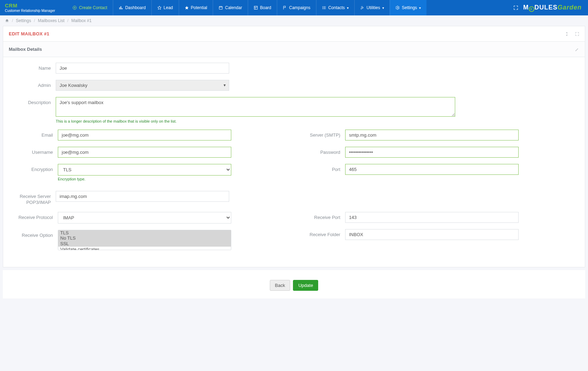 The width and height of the screenshot is (588, 371). I want to click on label-username: Username, so click(33, 151).